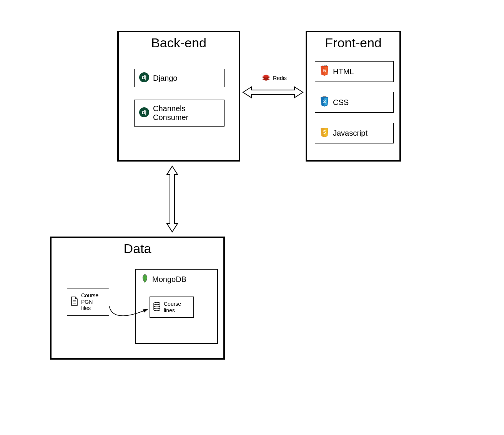 The width and height of the screenshot is (504, 435). What do you see at coordinates (353, 96) in the screenshot?
I see `frontend-box: Front-end HTML5 HTML CSS3 CSS JS5 Javasc…` at bounding box center [353, 96].